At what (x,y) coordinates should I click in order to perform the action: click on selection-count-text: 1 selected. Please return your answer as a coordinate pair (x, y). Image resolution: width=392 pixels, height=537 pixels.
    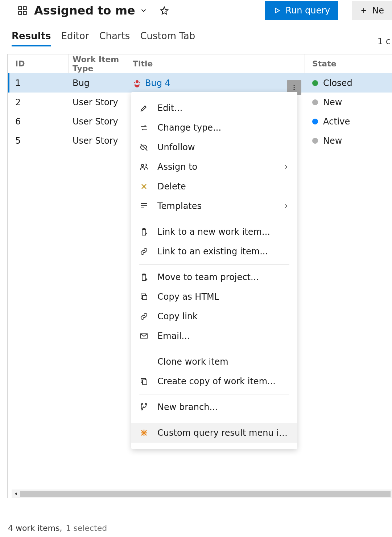
    Looking at the image, I should click on (86, 528).